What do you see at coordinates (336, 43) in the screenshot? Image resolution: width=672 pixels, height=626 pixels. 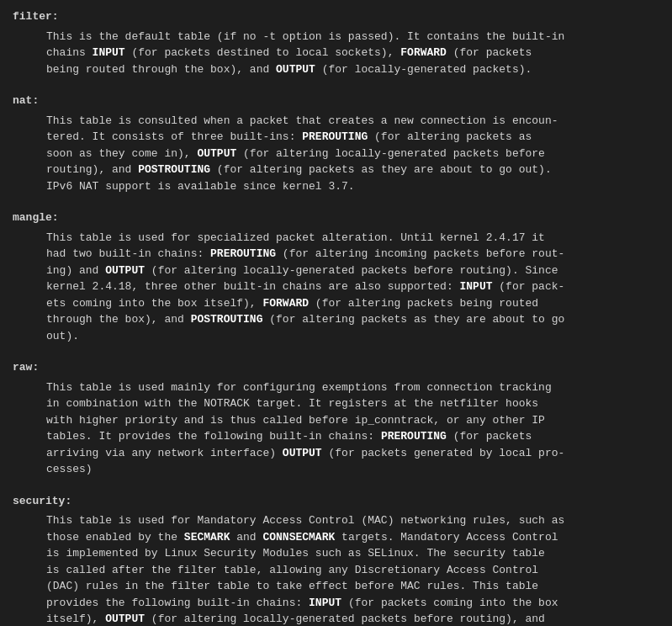 I see `section-filter: filter:This is the default table (if no …` at bounding box center [336, 43].